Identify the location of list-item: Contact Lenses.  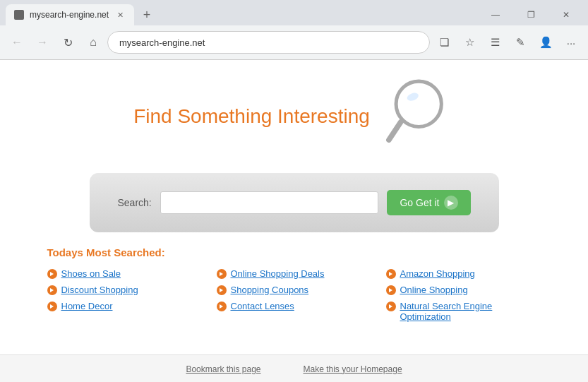
(294, 306).